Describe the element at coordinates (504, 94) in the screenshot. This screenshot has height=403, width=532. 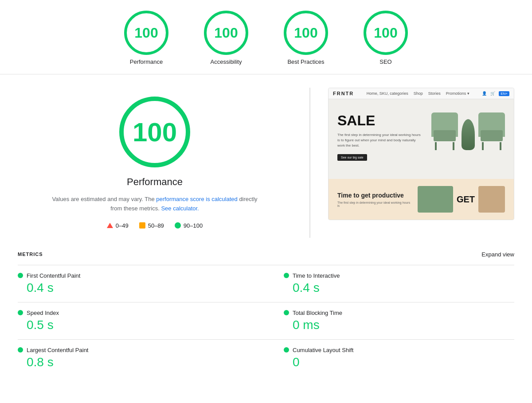
I see `promo-badge: EN+` at that location.